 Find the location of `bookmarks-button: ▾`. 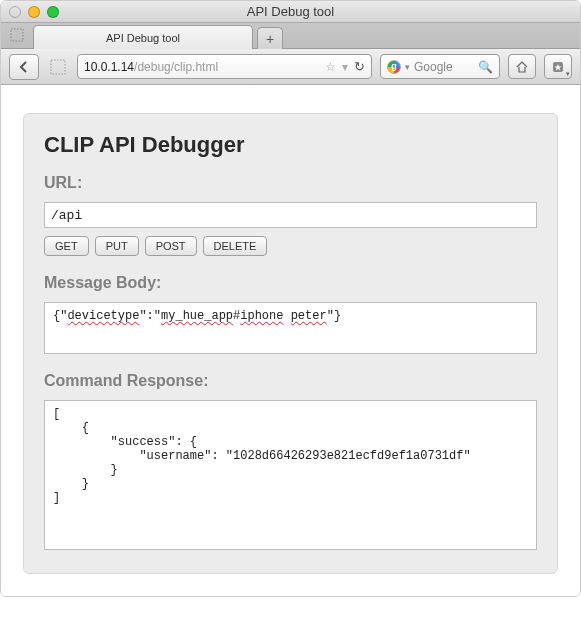

bookmarks-button: ▾ is located at coordinates (558, 66).